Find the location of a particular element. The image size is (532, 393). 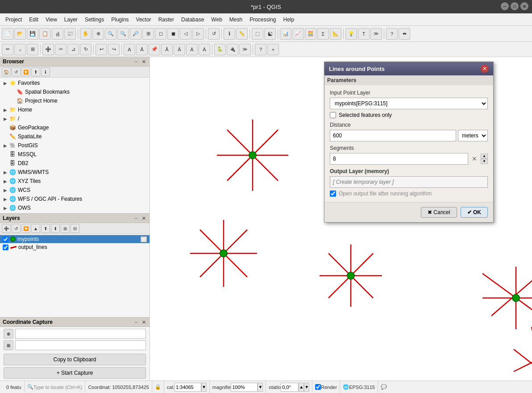

open-table-button: 📊 is located at coordinates (286, 34).